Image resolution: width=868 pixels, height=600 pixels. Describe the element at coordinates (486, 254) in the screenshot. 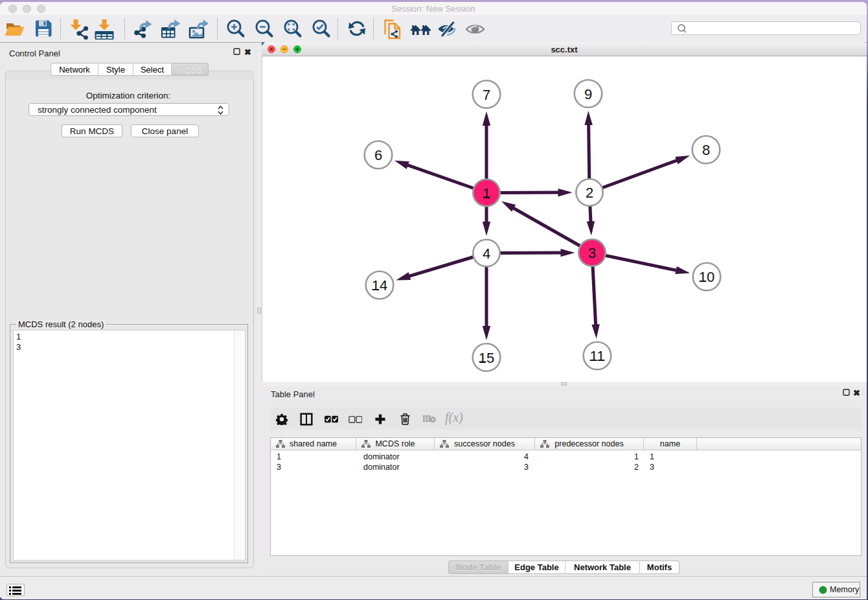

I see `svg-text: 4` at that location.